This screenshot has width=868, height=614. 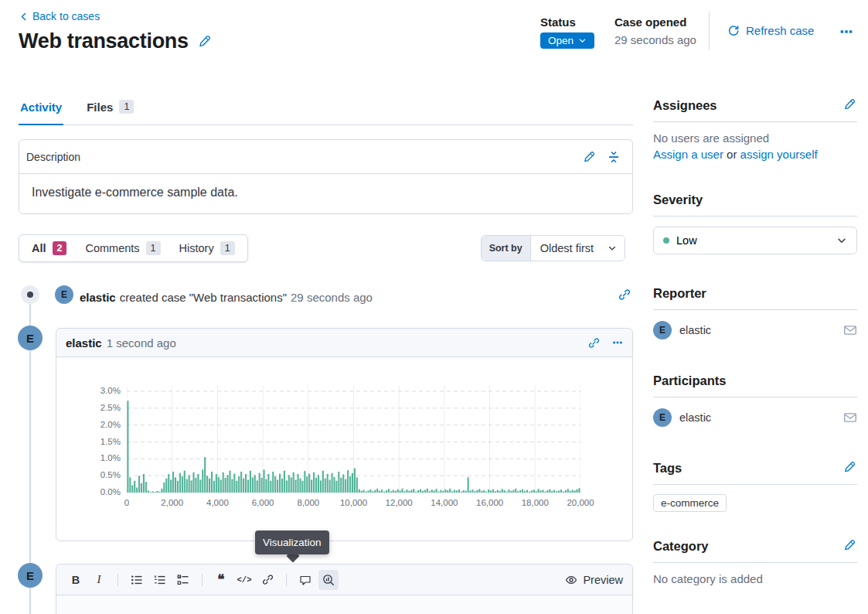 I want to click on tags-title: Tags, so click(x=755, y=469).